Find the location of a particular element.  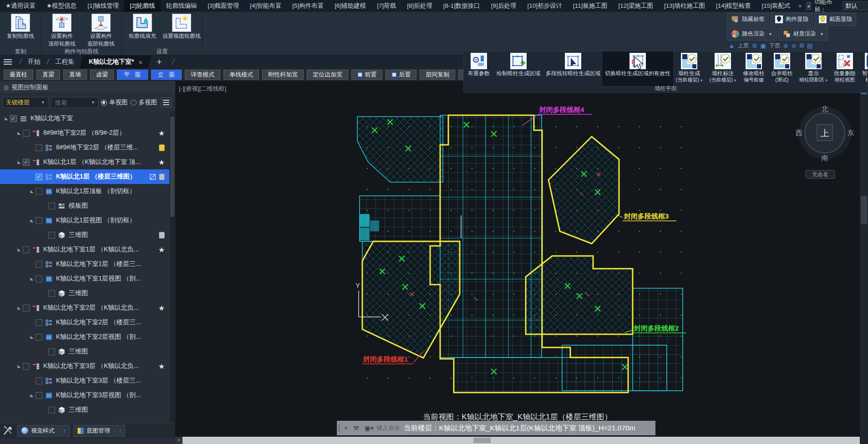

basemap-button: 底图管理 is located at coordinates (94, 431).